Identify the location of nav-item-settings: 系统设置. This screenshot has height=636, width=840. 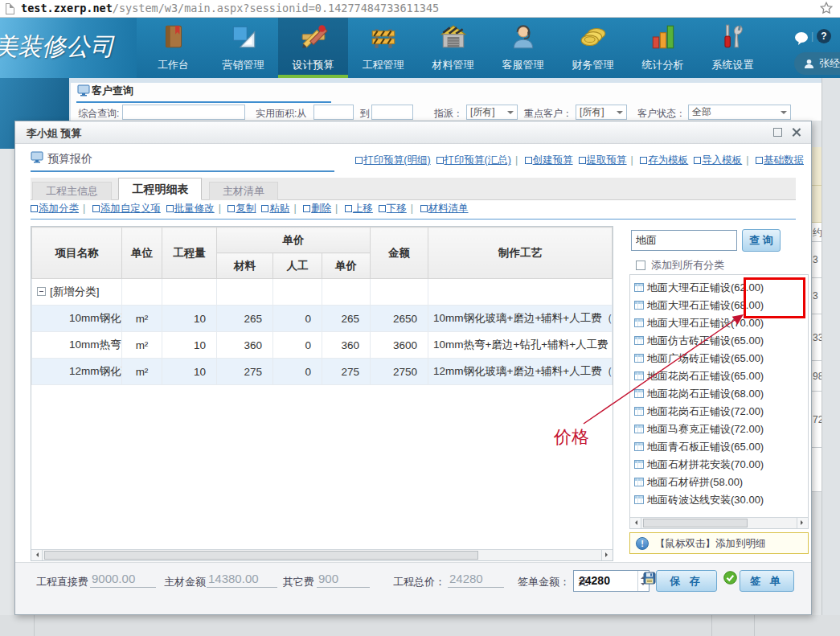
(733, 48).